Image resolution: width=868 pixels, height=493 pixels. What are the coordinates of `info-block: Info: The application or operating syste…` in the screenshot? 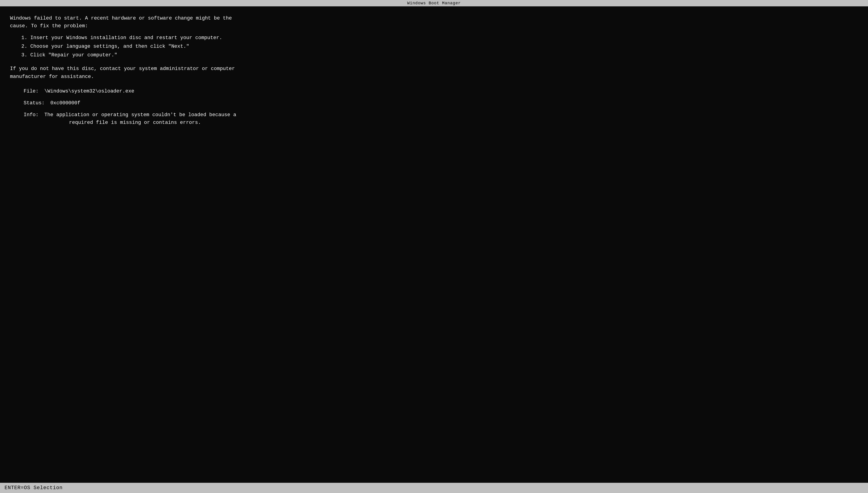 It's located at (441, 119).